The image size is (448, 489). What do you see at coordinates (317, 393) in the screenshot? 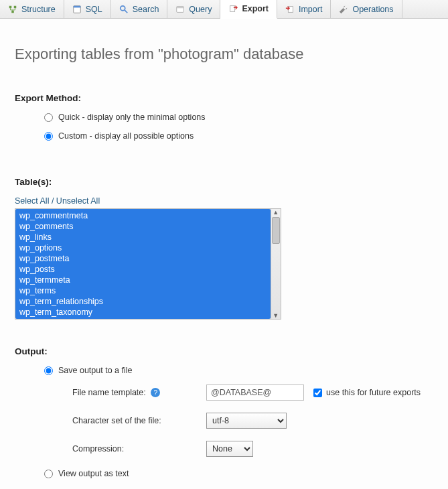
I see `future-exports-checkbox` at bounding box center [317, 393].